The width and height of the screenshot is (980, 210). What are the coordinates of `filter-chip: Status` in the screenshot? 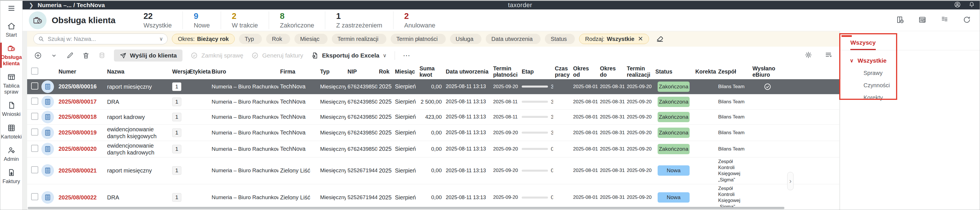 It's located at (560, 39).